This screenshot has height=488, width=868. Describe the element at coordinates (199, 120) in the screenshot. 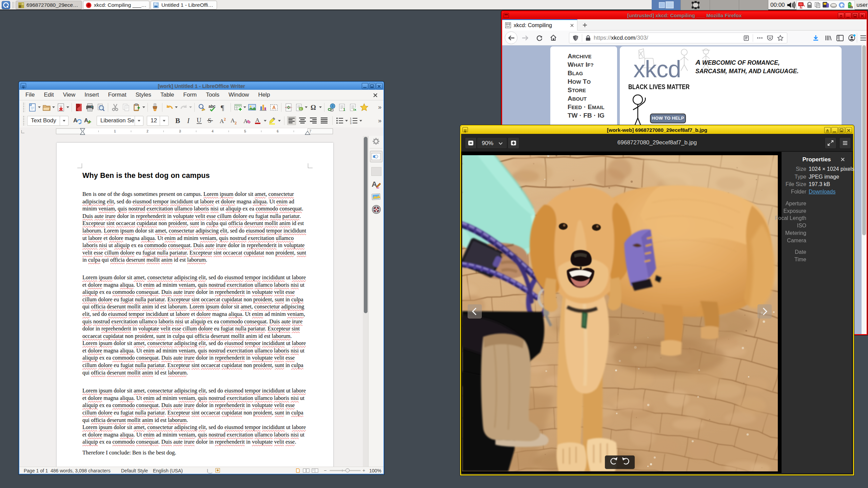

I see `svg-text: U` at that location.